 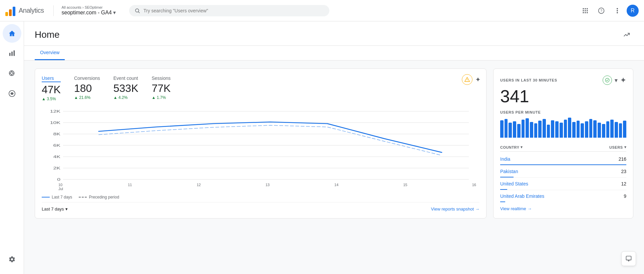 What do you see at coordinates (261, 187) in the screenshot?
I see `chart-x-labels: 10Jul 11 12 13 14 15 16` at bounding box center [261, 187].